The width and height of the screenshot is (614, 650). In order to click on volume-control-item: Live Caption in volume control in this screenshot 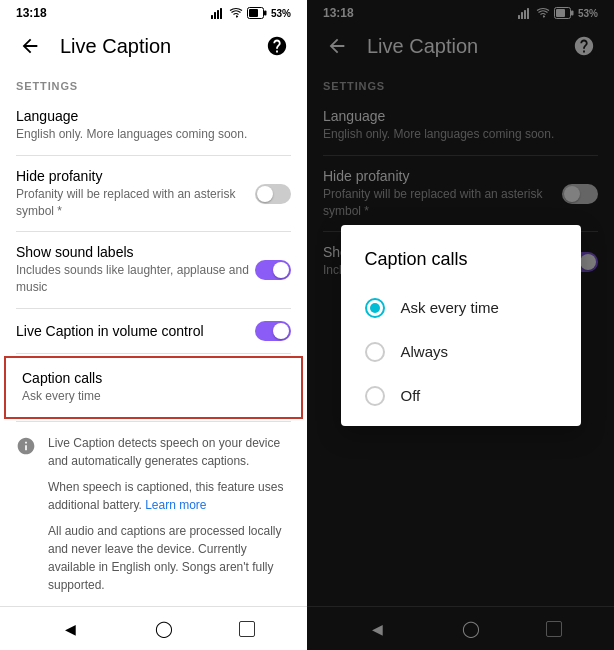, I will do `click(154, 331)`.